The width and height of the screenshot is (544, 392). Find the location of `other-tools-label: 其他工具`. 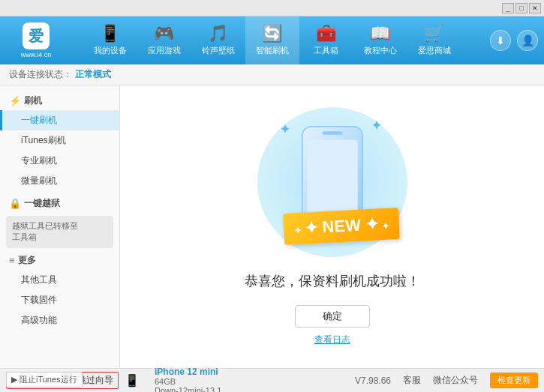

other-tools-label: 其他工具 is located at coordinates (39, 280).